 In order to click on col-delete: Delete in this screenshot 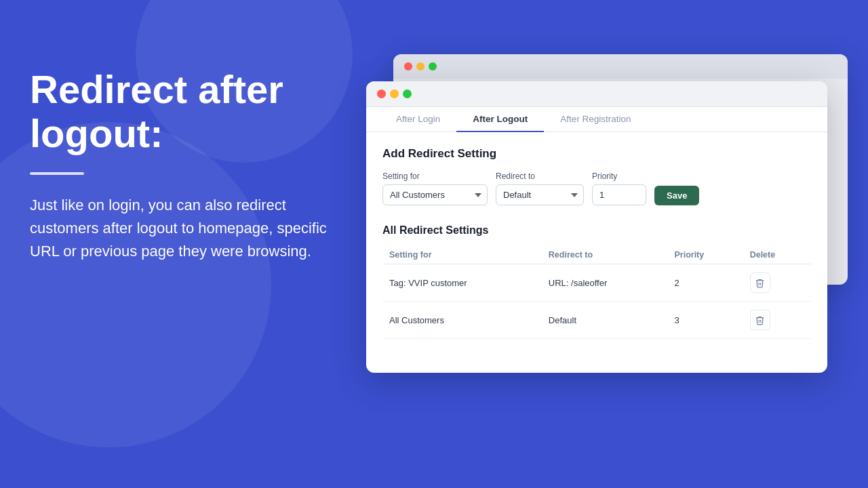, I will do `click(777, 255)`.